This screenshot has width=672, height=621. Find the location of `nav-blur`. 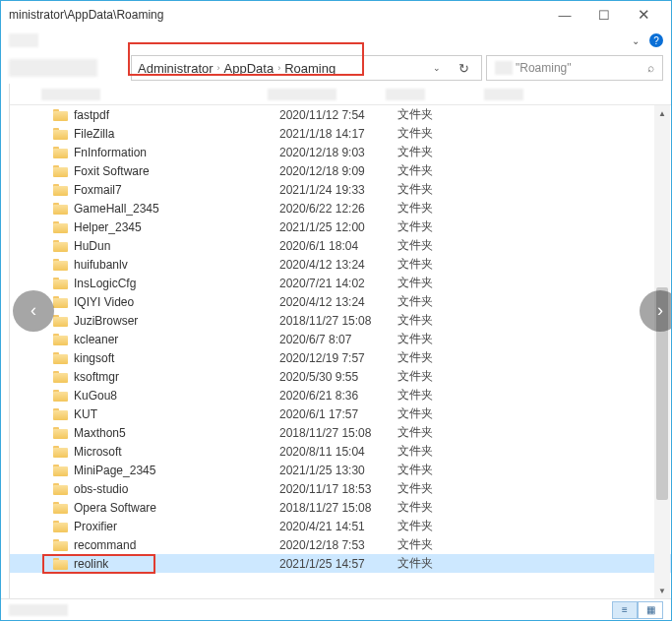

nav-blur is located at coordinates (53, 68).